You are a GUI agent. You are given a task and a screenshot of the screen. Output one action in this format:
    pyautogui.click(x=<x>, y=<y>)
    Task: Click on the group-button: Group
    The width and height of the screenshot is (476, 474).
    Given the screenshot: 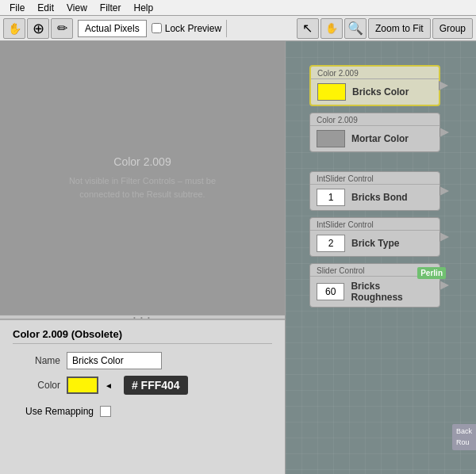 What is the action you would take?
    pyautogui.click(x=452, y=29)
    